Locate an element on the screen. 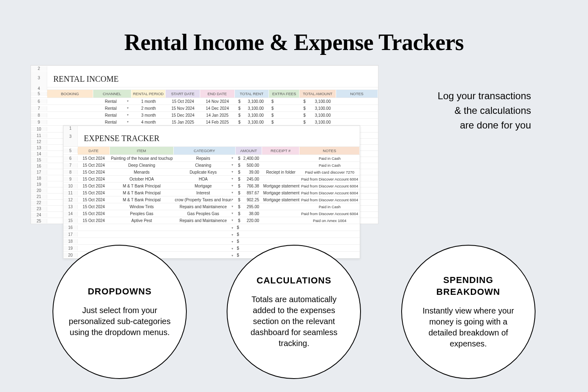  cell-item: Window Tints is located at coordinates (142, 207).